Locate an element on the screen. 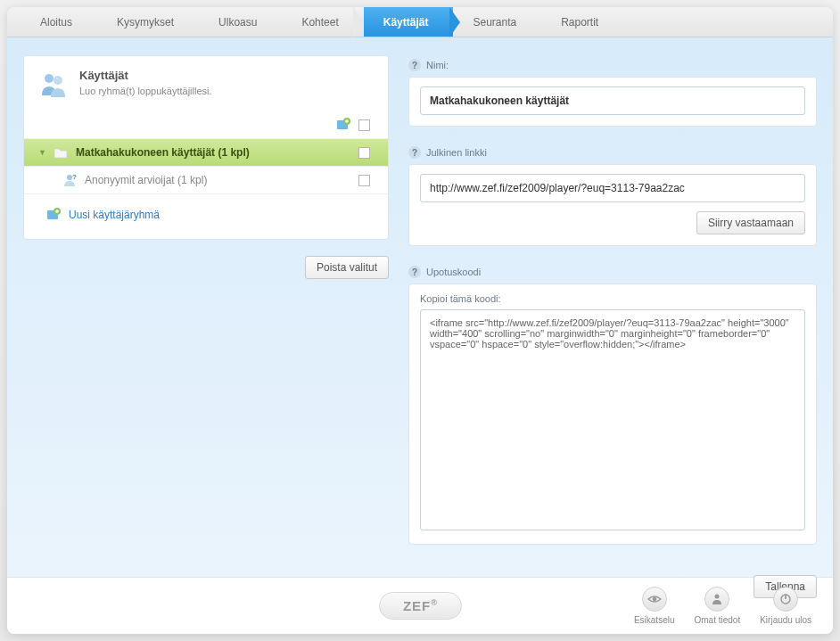 The height and width of the screenshot is (641, 840). tab-raportit: Raportit is located at coordinates (582, 21).